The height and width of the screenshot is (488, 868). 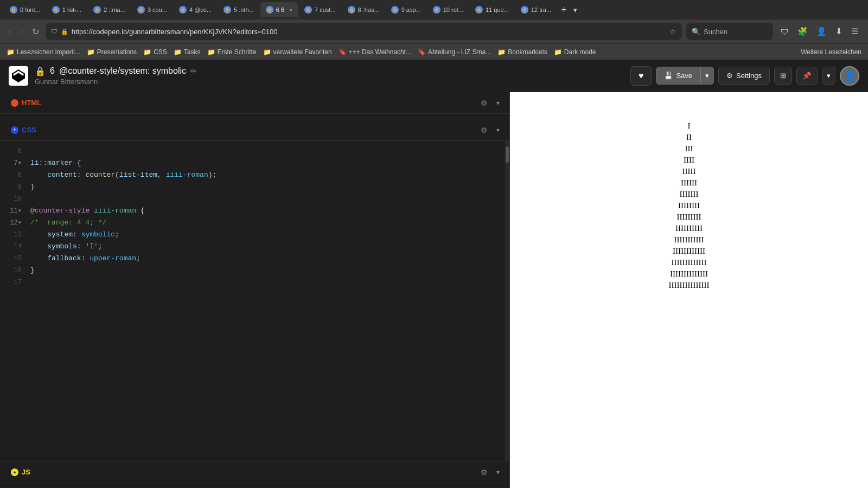 What do you see at coordinates (455, 52) in the screenshot?
I see `bookmark-abteilung: 🔖 Abteilung - LIZ Sma...` at bounding box center [455, 52].